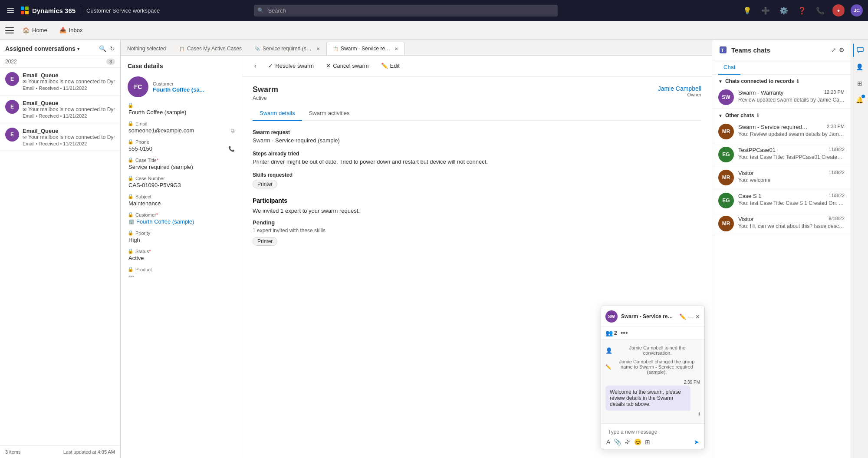  I want to click on send-button: ➤, so click(697, 442).